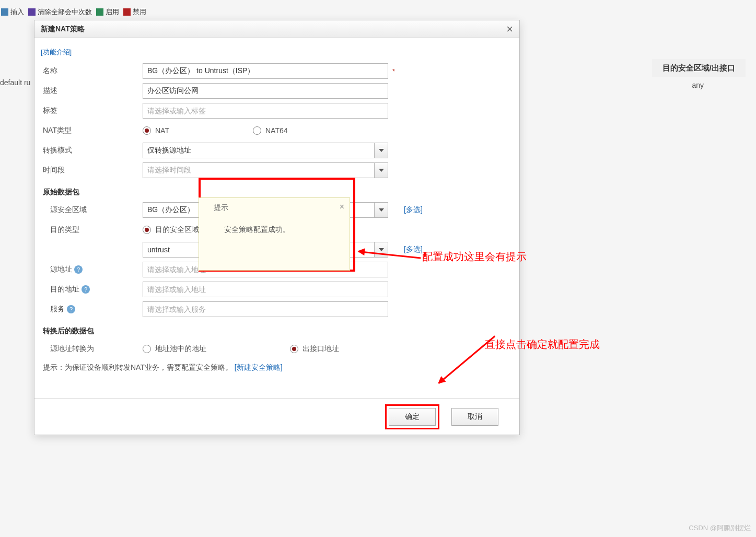 Image resolution: width=756 pixels, height=537 pixels. Describe the element at coordinates (281, 368) in the screenshot. I see `hint-line: 提示：为保证设备顺利转发NAT业务，需要配置安全策略。 [新建安全策略]` at that location.